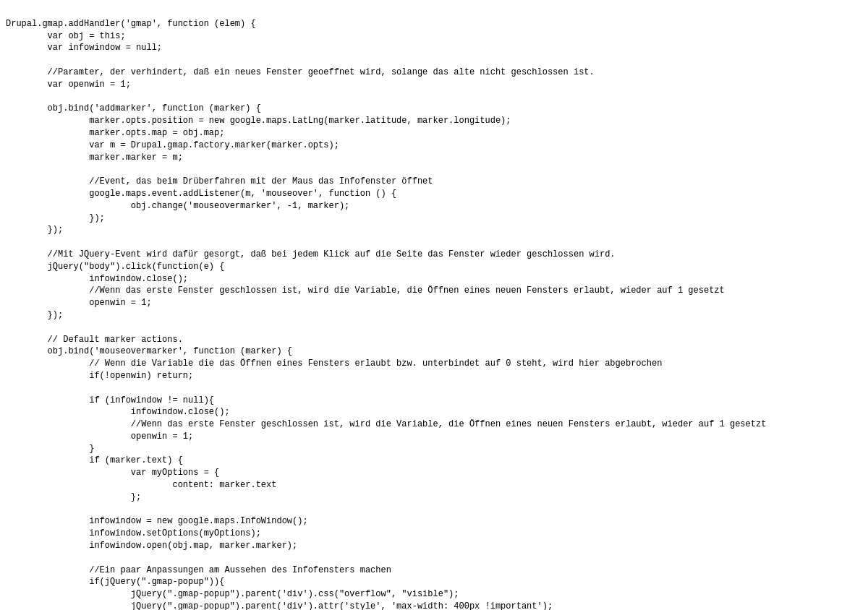 The width and height of the screenshot is (868, 610). I want to click on code-line: marker.opts.map = obj.map;, so click(434, 133).